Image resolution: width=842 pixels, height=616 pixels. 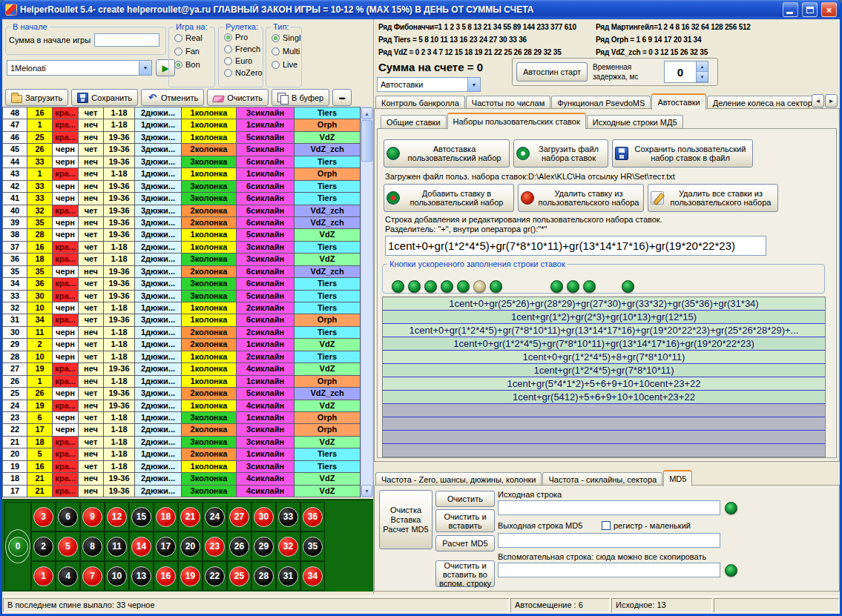 What do you see at coordinates (141, 517) in the screenshot?
I see `board-cell-15: 15` at bounding box center [141, 517].